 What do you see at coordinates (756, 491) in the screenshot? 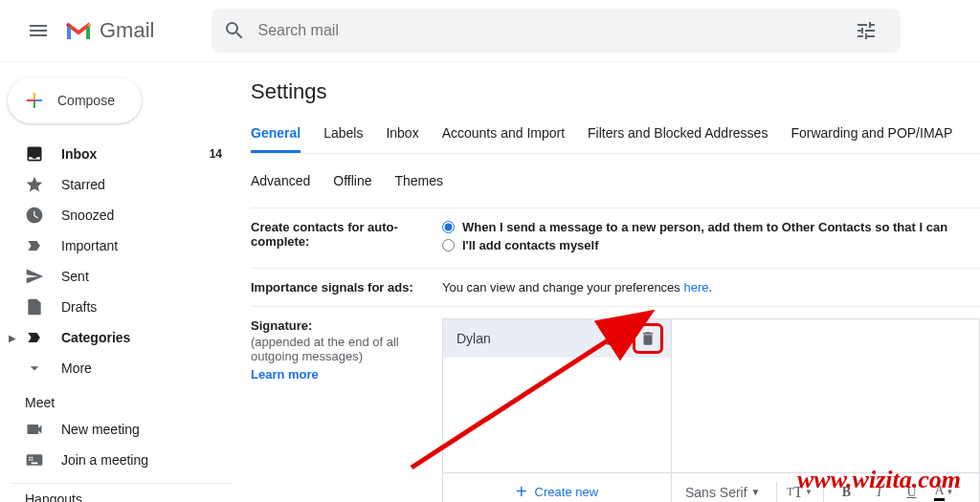
I see `dropdown-icon: ▼` at bounding box center [756, 491].